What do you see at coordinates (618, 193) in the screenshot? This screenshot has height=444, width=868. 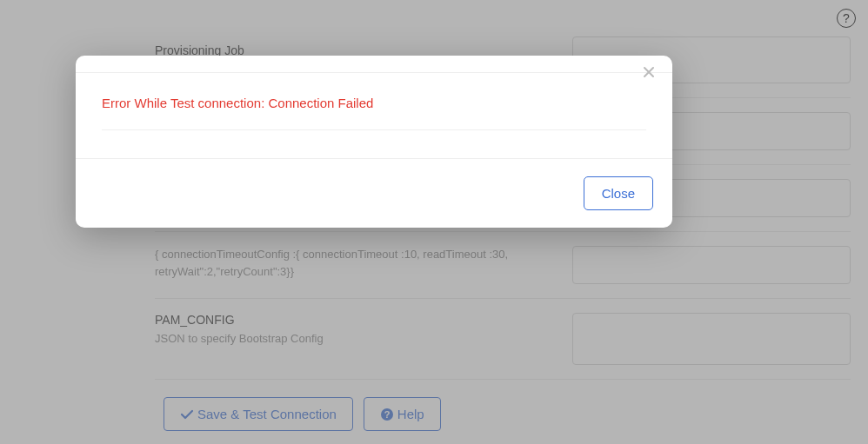 I see `close-button-label: Close` at bounding box center [618, 193].